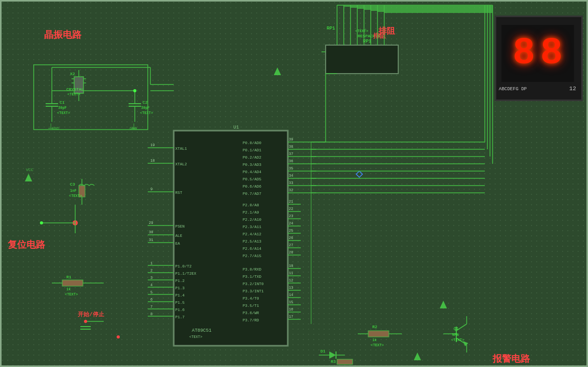  What do you see at coordinates (552, 53) in the screenshot?
I see `seg-digit-right: 8` at bounding box center [552, 53].